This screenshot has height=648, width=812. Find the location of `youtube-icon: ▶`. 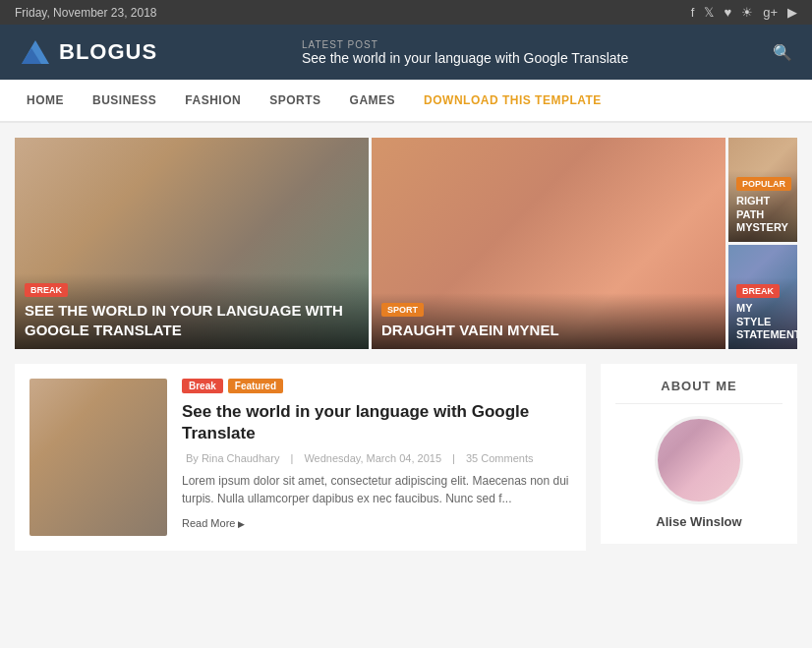

youtube-icon: ▶ is located at coordinates (792, 12).